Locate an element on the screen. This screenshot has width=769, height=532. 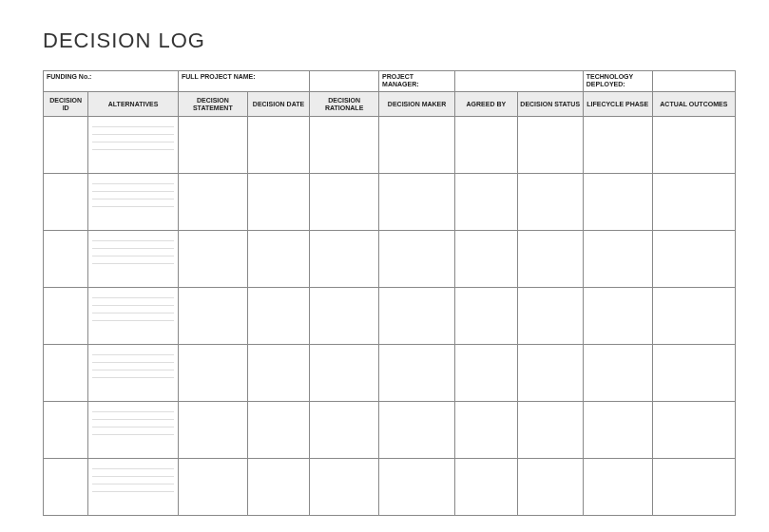
project-name-value is located at coordinates (344, 82).